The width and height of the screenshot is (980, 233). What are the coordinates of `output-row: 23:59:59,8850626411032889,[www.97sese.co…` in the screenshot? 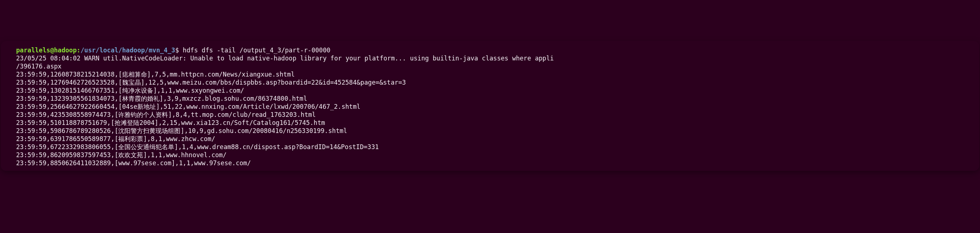 It's located at (490, 163).